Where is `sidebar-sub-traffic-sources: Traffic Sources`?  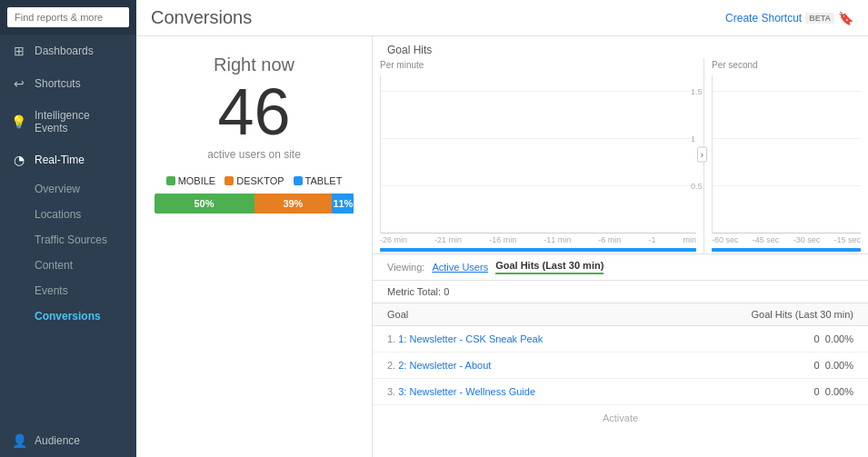 sidebar-sub-traffic-sources: Traffic Sources is located at coordinates (68, 240).